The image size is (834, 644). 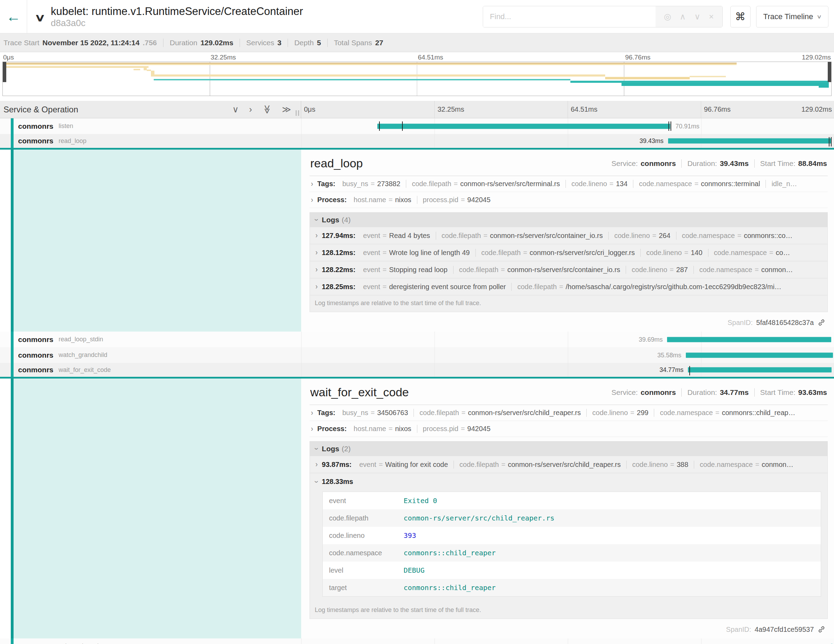 What do you see at coordinates (569, 464) in the screenshot?
I see `log-entry: › 93.87ms: event=Waiting for exit code c…` at bounding box center [569, 464].